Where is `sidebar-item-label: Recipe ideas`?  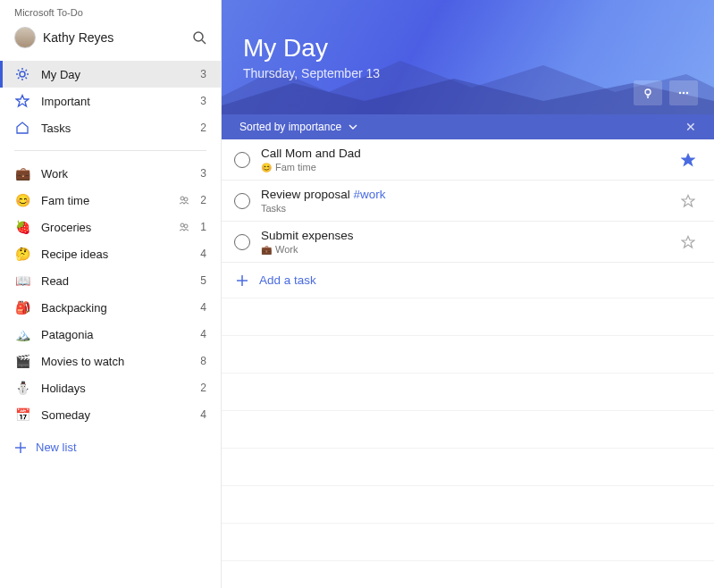
sidebar-item-label: Recipe ideas is located at coordinates (115, 254).